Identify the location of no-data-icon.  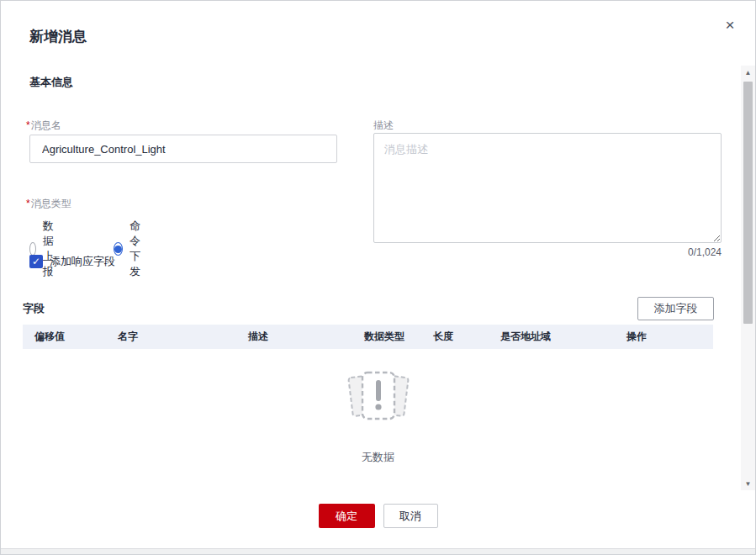
(378, 399).